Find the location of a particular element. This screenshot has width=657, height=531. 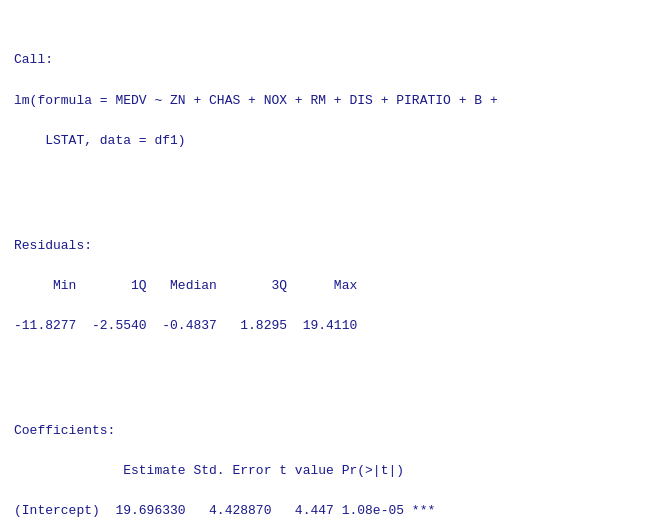

coeff-header: Estimate Std. Error t value Pr(>|t|) is located at coordinates (224, 470).